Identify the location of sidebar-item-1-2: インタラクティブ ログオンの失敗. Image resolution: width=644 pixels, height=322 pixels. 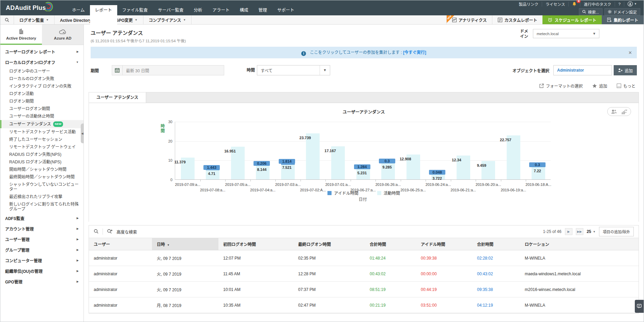
(42, 86).